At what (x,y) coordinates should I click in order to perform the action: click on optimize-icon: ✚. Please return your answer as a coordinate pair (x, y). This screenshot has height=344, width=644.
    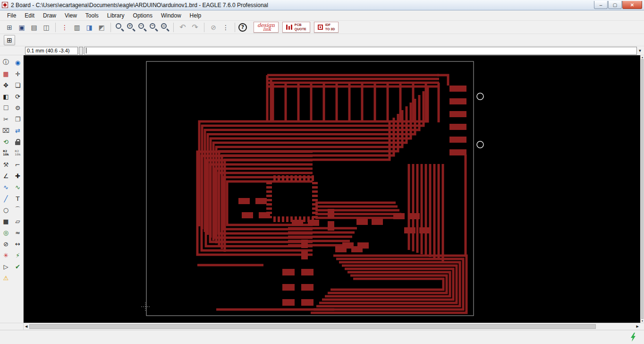
    Looking at the image, I should click on (18, 176).